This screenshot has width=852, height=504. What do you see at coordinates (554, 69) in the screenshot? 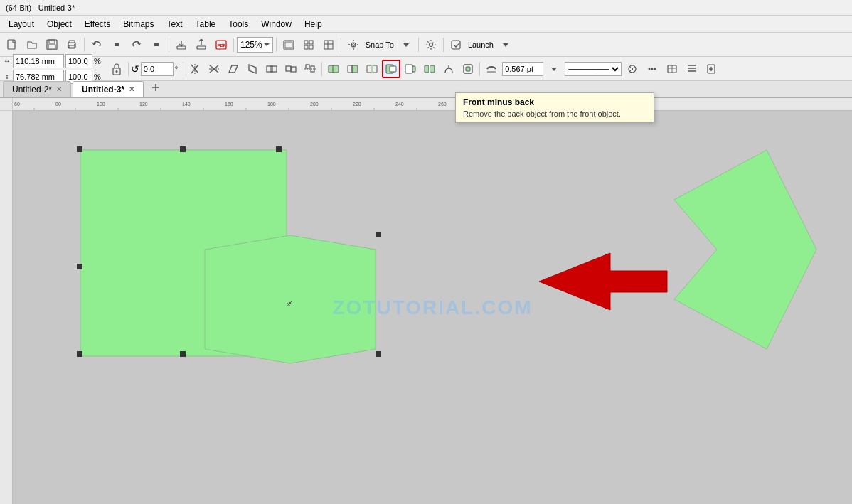
I see `stroke-unit-arrow` at bounding box center [554, 69].